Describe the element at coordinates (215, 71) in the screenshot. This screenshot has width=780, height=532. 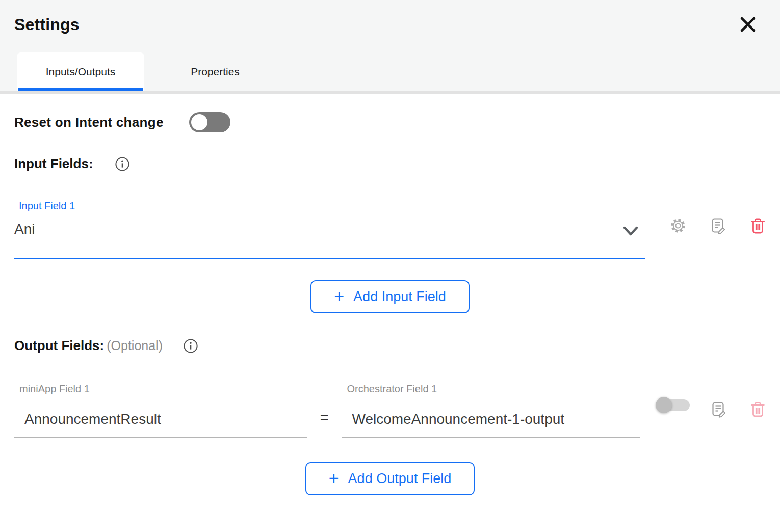
I see `tab-properties: Properties` at that location.